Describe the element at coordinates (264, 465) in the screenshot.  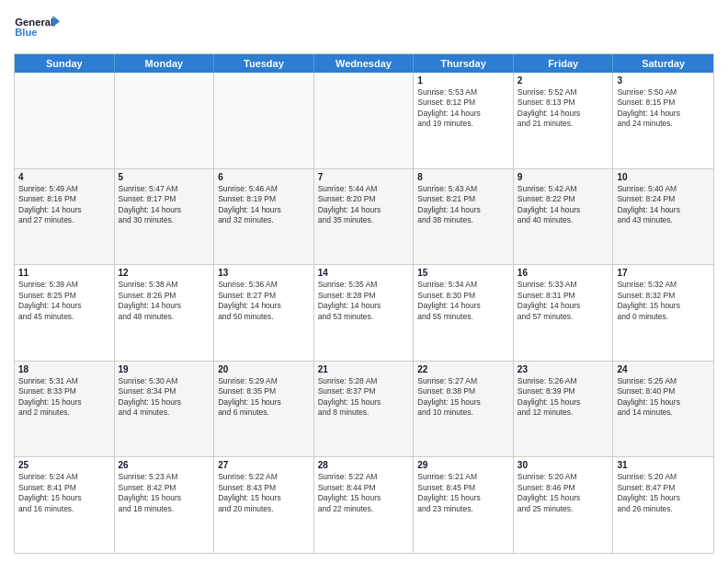
I see `day-number: 27` at that location.